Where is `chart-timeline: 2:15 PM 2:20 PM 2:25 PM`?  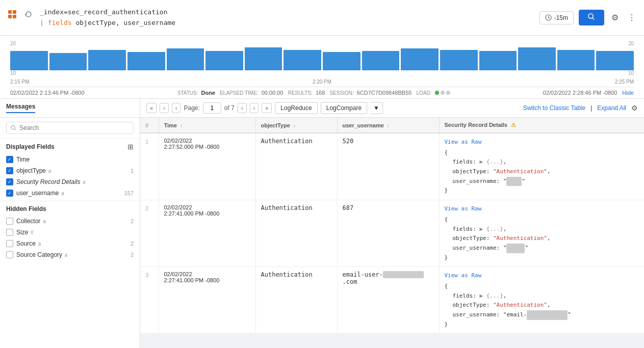 chart-timeline: 2:15 PM 2:20 PM 2:25 PM is located at coordinates (322, 82).